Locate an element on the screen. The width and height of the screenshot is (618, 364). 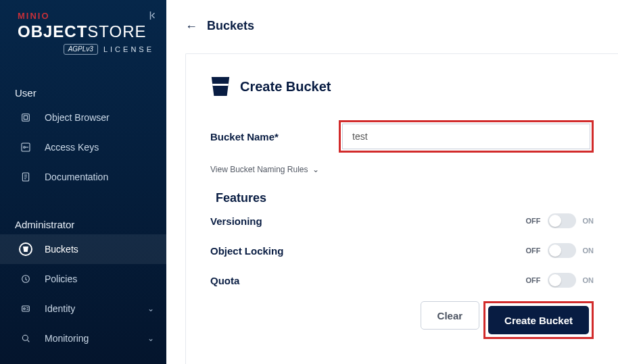
feature-row-quota: Quota OFF ON is located at coordinates (402, 280).